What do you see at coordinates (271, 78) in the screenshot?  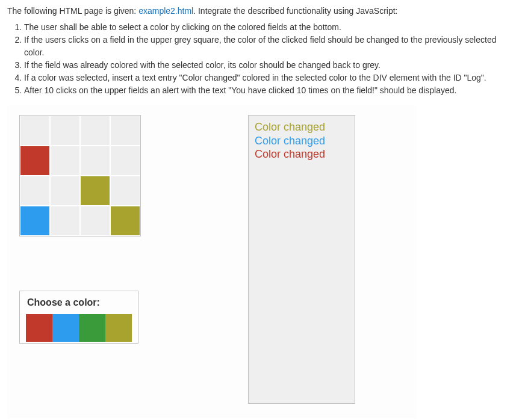 I see `requirement-item: If a color was selected, insert a text e…` at bounding box center [271, 78].